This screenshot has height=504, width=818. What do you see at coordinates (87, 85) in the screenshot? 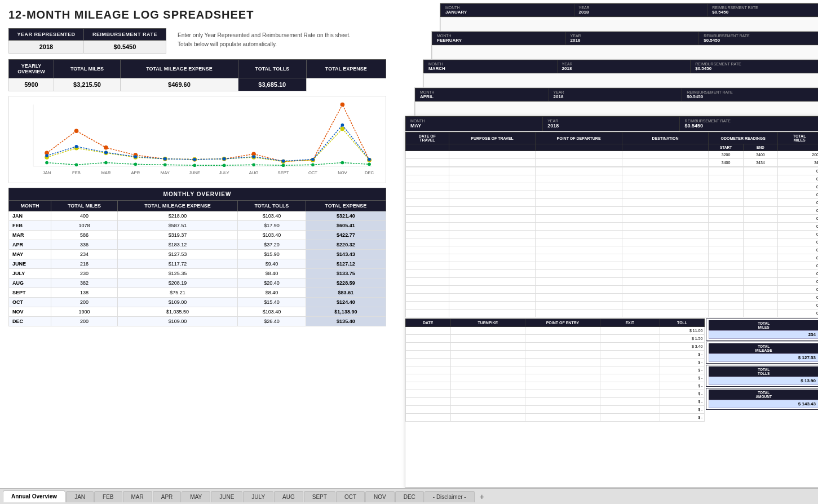
I see `yearly-total-mileage: $3,215.50` at bounding box center [87, 85].